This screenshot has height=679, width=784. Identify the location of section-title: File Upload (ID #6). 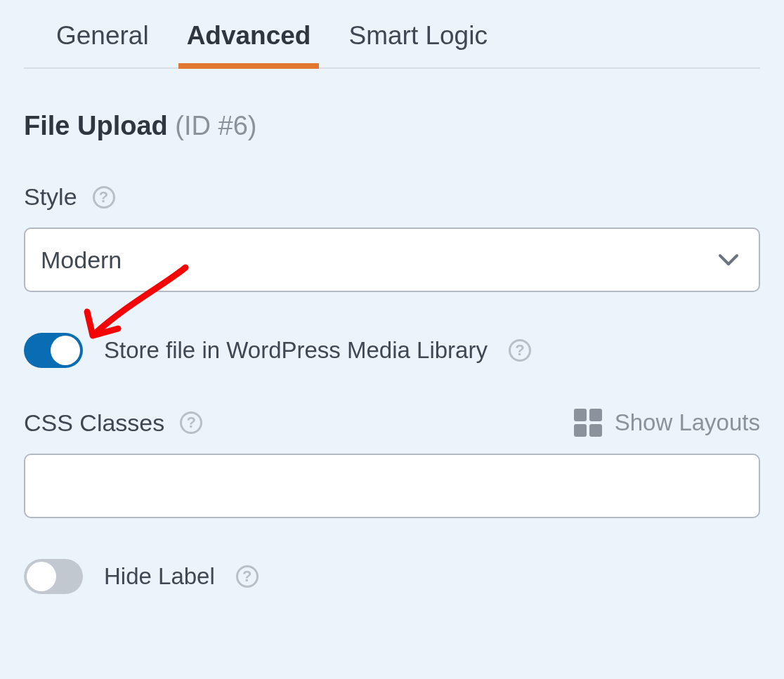
(392, 126).